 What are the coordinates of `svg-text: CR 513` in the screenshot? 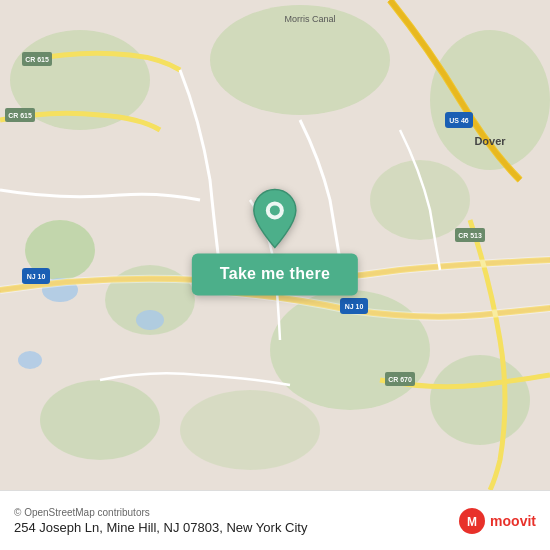 It's located at (470, 236).